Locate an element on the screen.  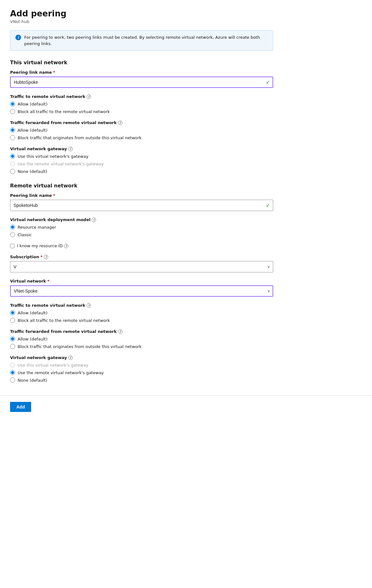
traffic-remote-info-icon: i is located at coordinates (89, 97).